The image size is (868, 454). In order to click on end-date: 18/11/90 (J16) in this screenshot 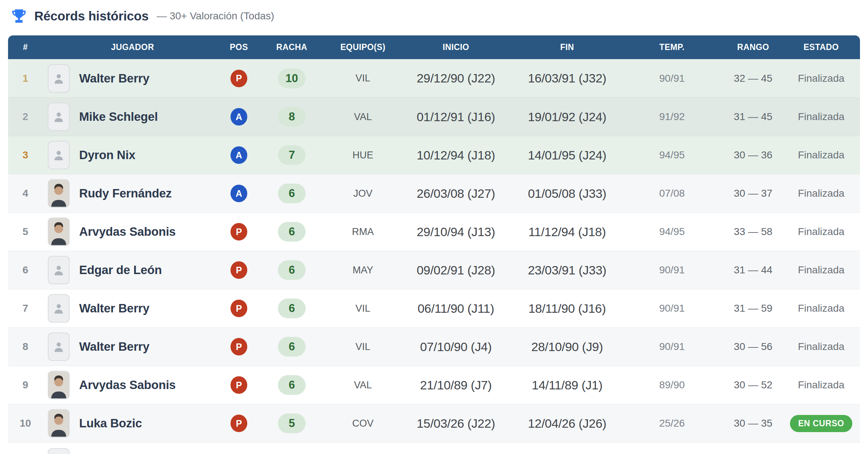, I will do `click(567, 309)`.